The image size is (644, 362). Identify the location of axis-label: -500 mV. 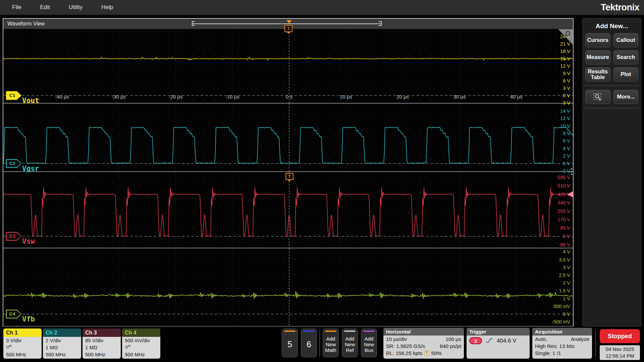
(561, 322).